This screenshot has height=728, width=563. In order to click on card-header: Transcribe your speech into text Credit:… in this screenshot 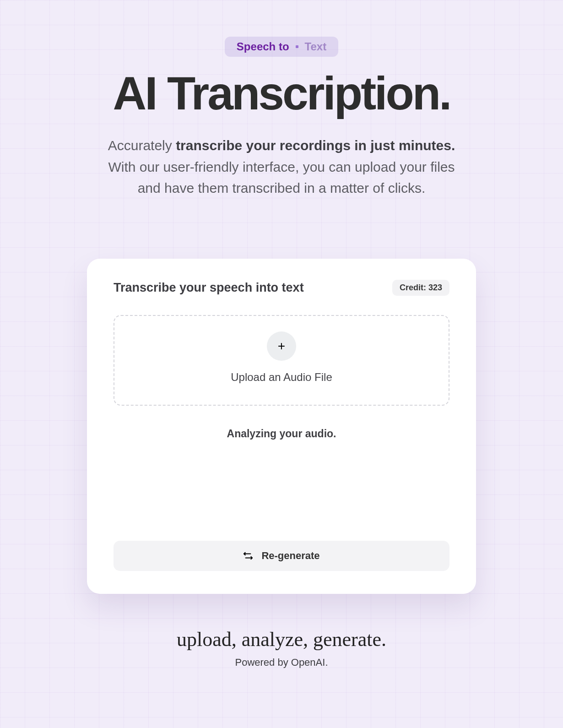, I will do `click(282, 288)`.